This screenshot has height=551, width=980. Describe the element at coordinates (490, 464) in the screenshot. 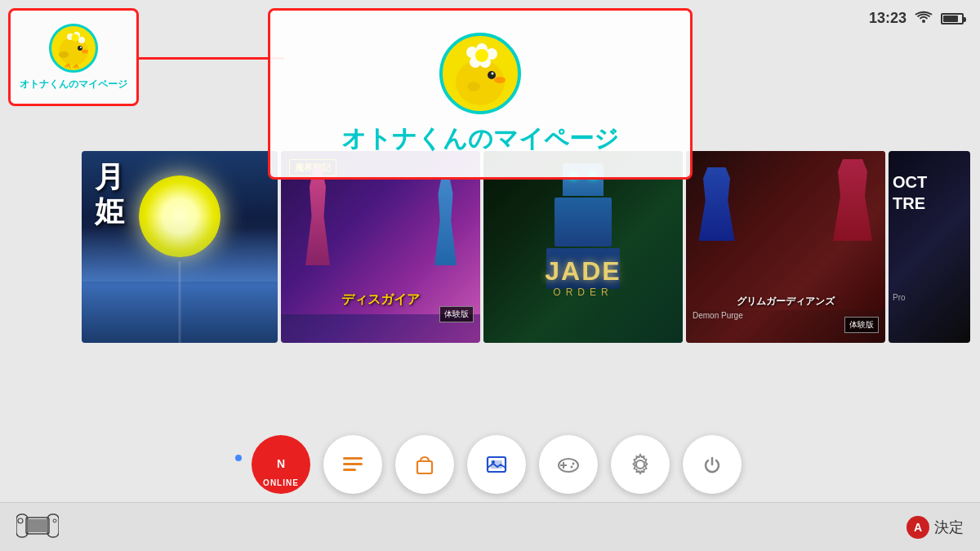

I see `nav-bar: N ONLINE` at that location.